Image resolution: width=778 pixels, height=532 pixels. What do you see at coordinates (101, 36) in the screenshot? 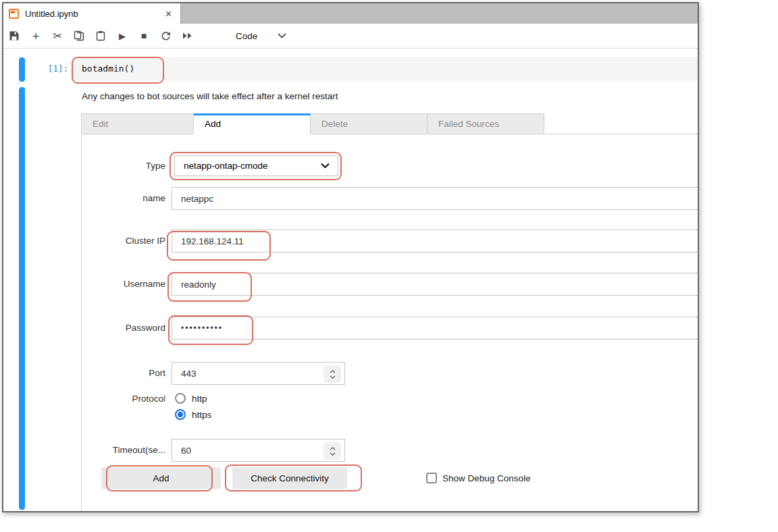
I see `paste-cells-button` at bounding box center [101, 36].